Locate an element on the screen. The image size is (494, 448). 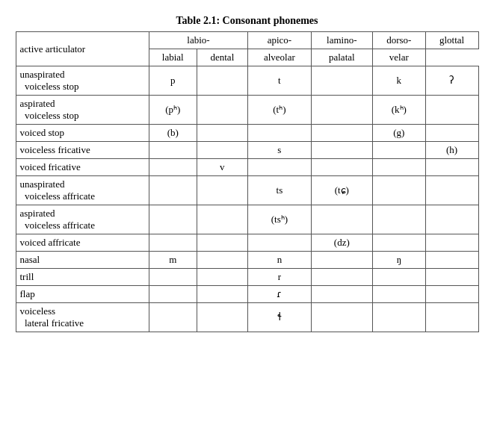
cell-alveolar: ts is located at coordinates (280, 191).